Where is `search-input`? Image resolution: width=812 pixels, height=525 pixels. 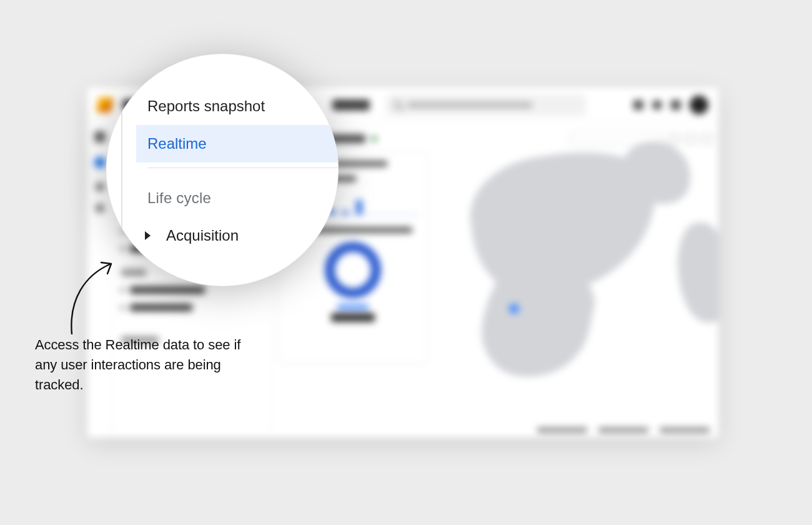 search-input is located at coordinates (486, 105).